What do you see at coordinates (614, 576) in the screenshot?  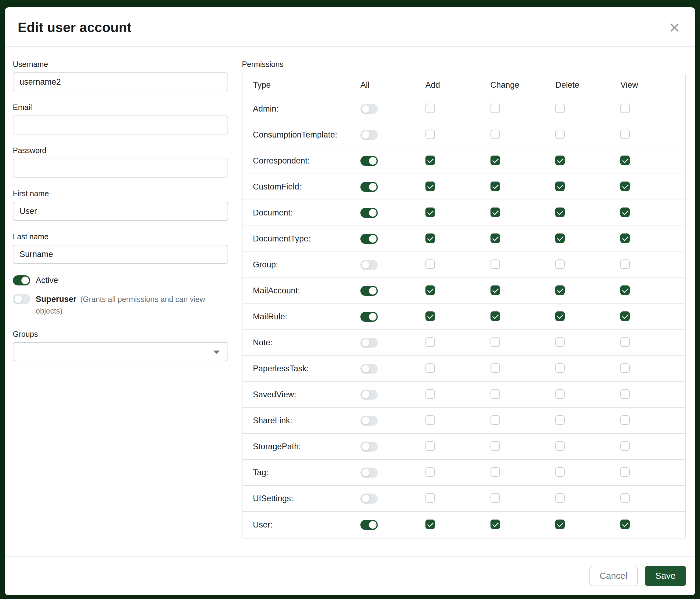 I see `cancel-button: Cancel` at bounding box center [614, 576].